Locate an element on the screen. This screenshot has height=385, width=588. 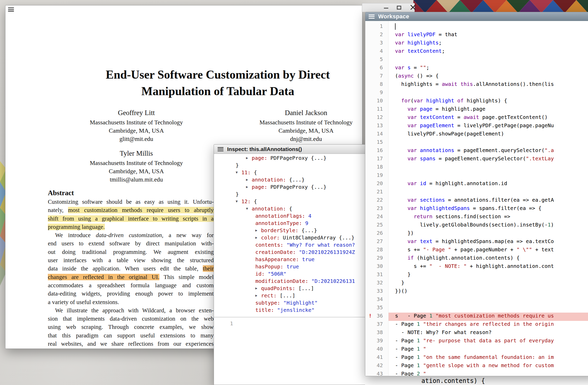
gutter-line-number: 42 is located at coordinates (377, 366).